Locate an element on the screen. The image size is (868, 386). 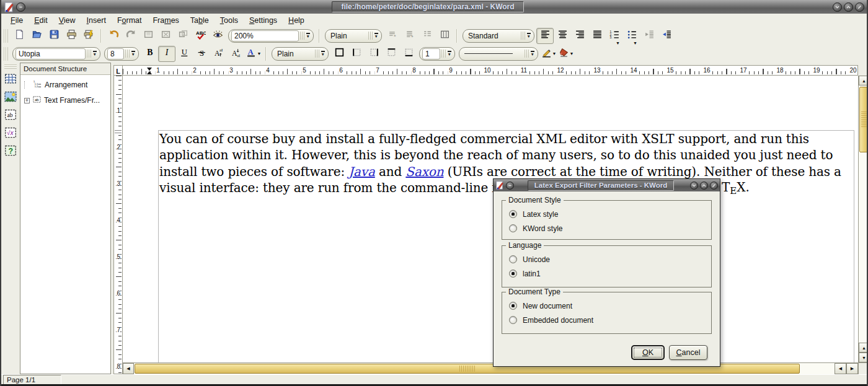
scroll-up-button-bottom: ▲ is located at coordinates (863, 348).